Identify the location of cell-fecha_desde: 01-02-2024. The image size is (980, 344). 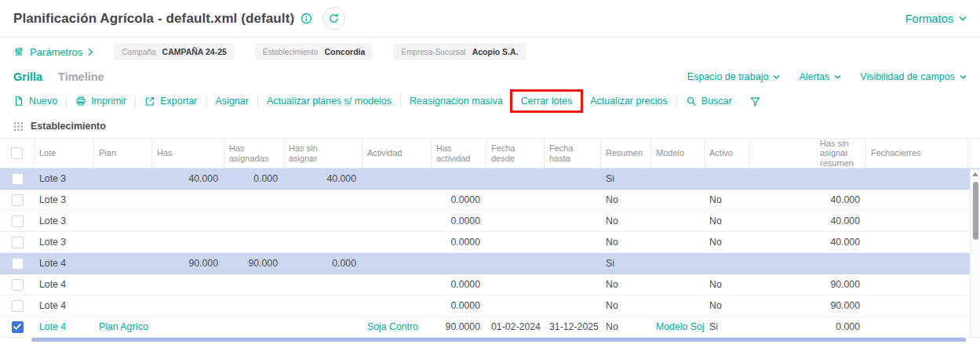
(516, 327).